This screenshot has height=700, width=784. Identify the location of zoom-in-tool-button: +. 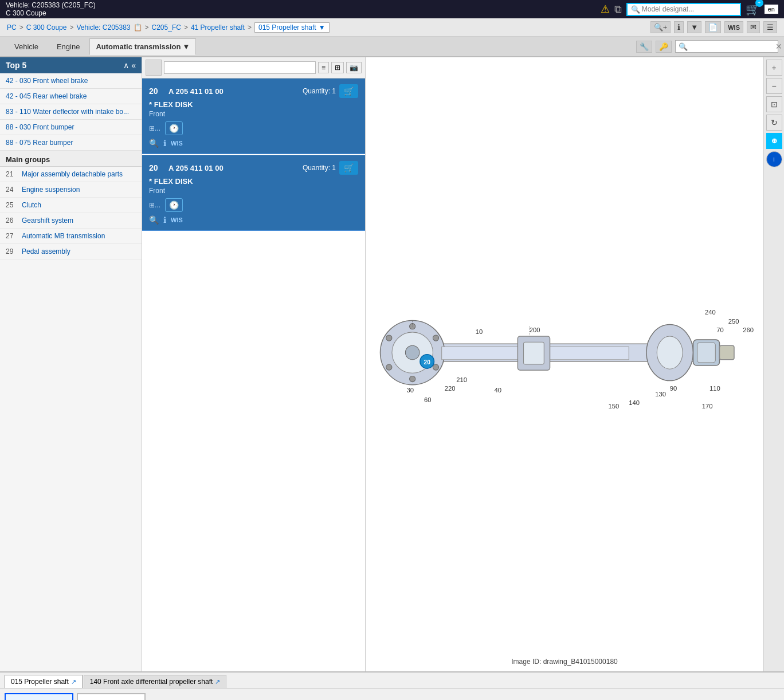
(774, 68).